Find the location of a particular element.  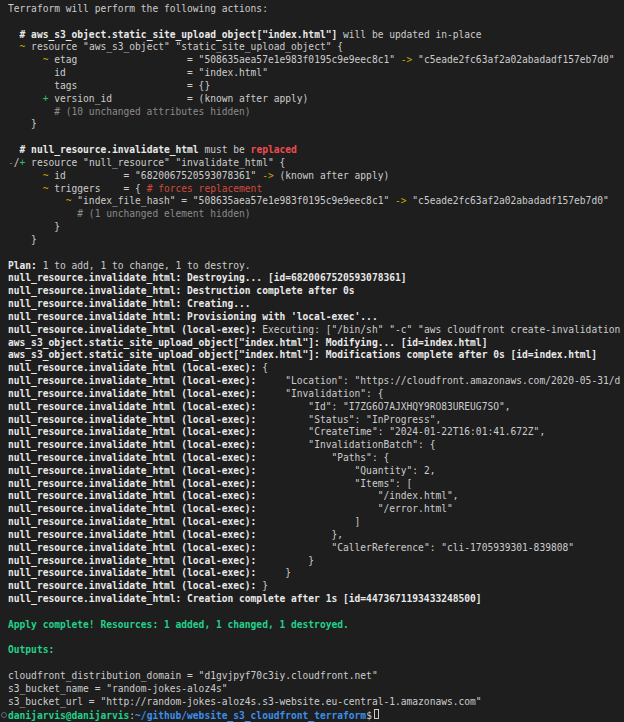

terminal-text: id = "index.html" is located at coordinates (138, 72).